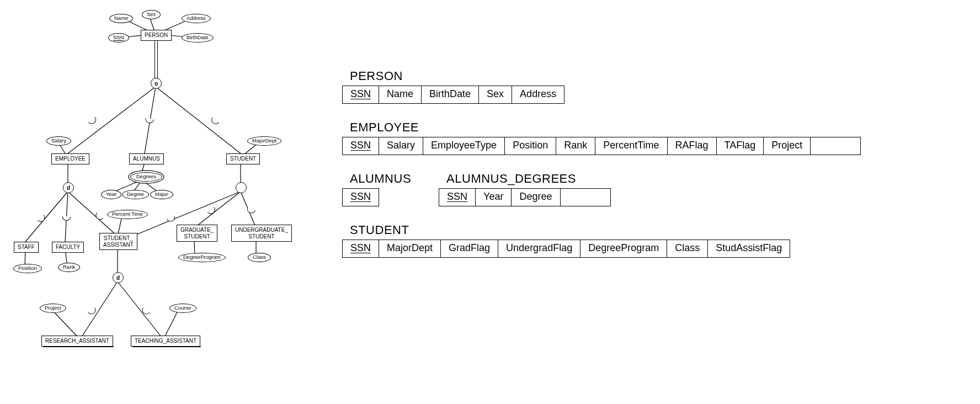 The image size is (980, 404). What do you see at coordinates (649, 76) in the screenshot?
I see `relation-title: PERSON` at bounding box center [649, 76].